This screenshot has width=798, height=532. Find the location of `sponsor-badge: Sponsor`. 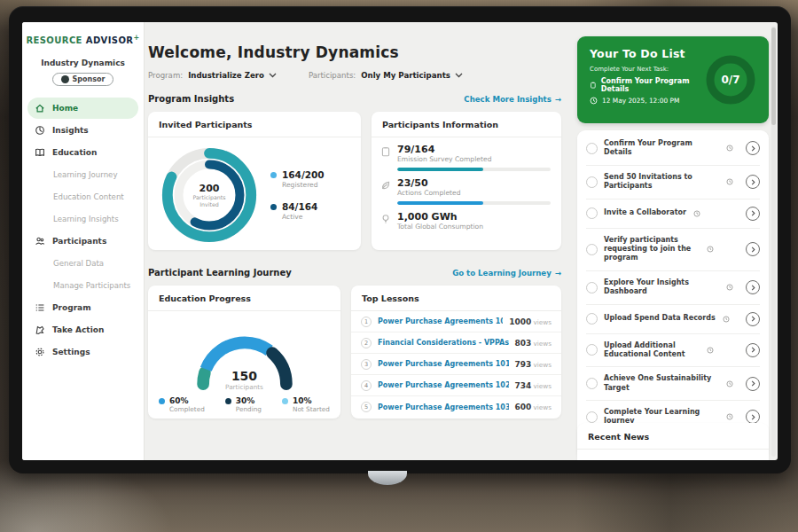

sponsor-badge: Sponsor is located at coordinates (83, 80).